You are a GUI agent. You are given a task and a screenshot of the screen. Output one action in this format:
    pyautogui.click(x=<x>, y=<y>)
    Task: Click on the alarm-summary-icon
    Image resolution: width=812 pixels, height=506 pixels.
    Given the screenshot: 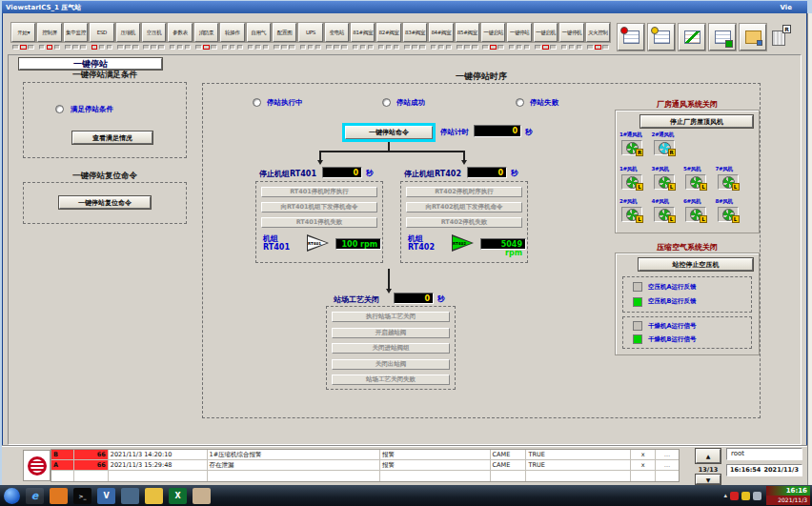 What is the action you would take?
    pyautogui.click(x=631, y=37)
    